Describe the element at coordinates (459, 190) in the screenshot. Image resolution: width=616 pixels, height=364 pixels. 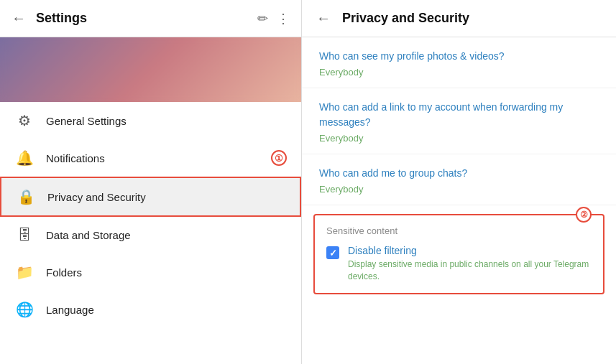
I see `privacy-answer-2: Everybody` at that location.